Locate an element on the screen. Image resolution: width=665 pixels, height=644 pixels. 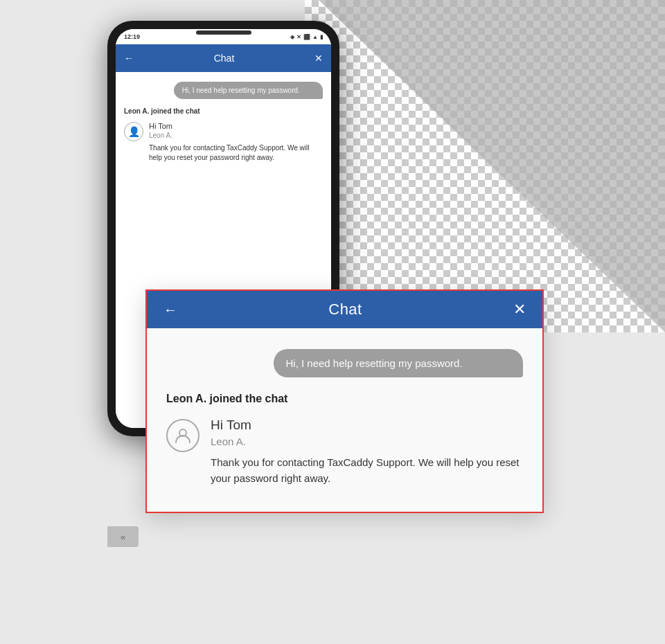
phone-message-row: 👤 Hi Tom Leon A. Thank you for contactin… is located at coordinates (223, 143).